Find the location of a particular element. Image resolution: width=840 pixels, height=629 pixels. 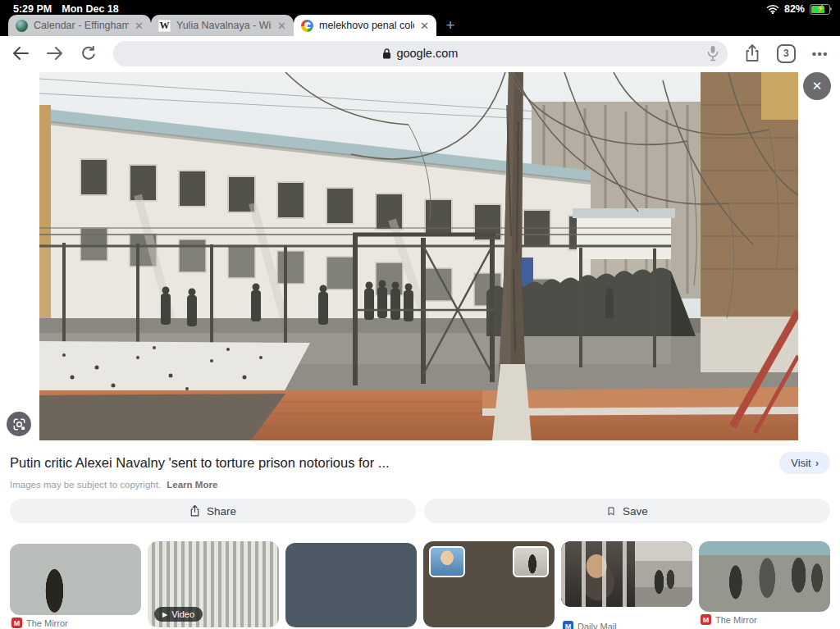

copyright-notice: Images may be subject to copyright. Lear… is located at coordinates (113, 485).